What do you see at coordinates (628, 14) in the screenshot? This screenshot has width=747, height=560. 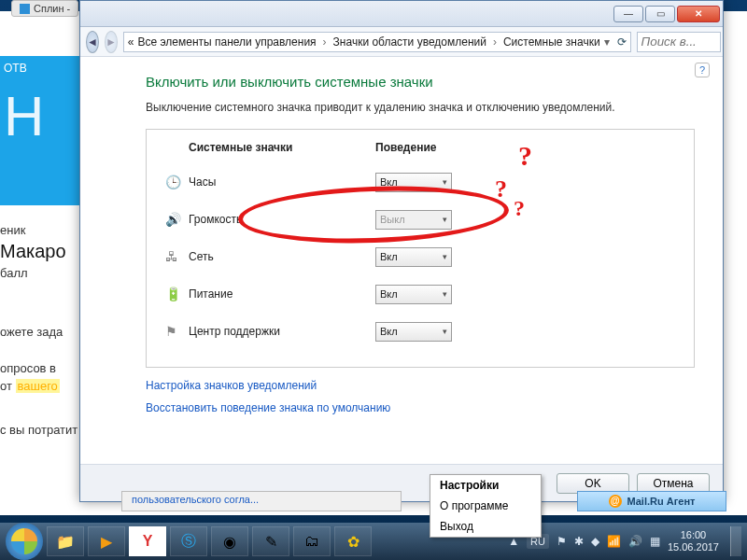 I see `minimize-button: —` at bounding box center [628, 14].